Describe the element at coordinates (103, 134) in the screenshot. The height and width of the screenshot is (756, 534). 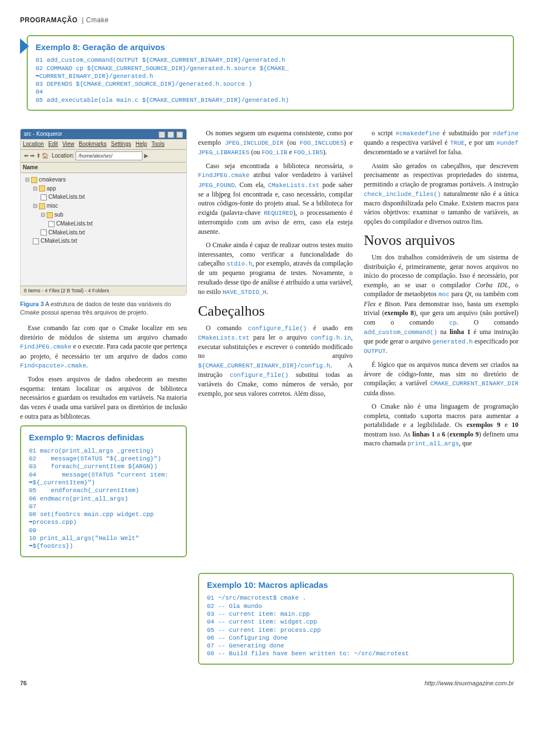
I see `figure-titlebar: src - Konqueror _ □ ×` at that location.